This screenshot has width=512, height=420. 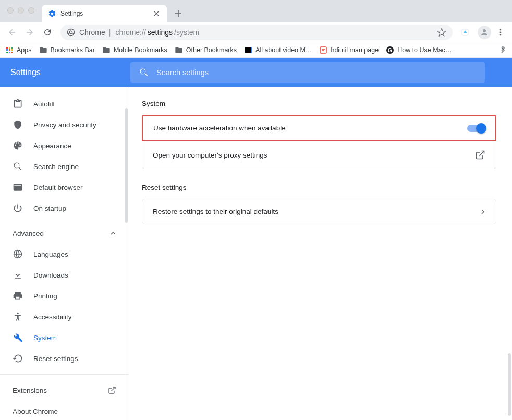 I want to click on bookmark-folder: Bookmarks Bar, so click(x=67, y=50).